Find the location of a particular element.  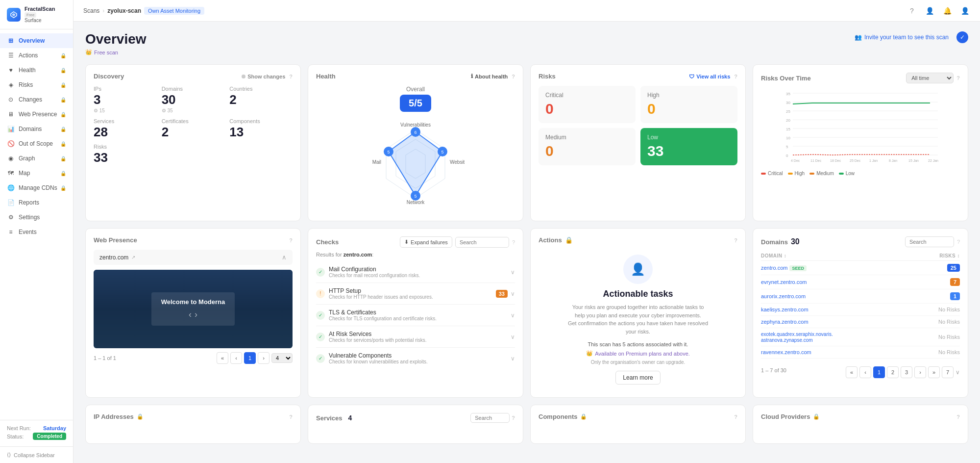

check-tls: ✓ TLS & Certificates Checks for TLS conf… is located at coordinates (416, 315).